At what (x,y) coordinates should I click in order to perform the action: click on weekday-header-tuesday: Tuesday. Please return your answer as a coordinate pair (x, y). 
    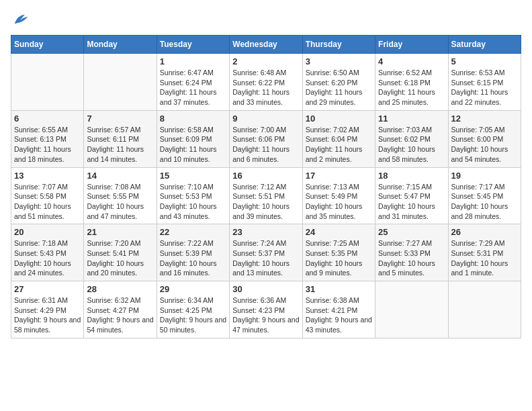
    Looking at the image, I should click on (193, 44).